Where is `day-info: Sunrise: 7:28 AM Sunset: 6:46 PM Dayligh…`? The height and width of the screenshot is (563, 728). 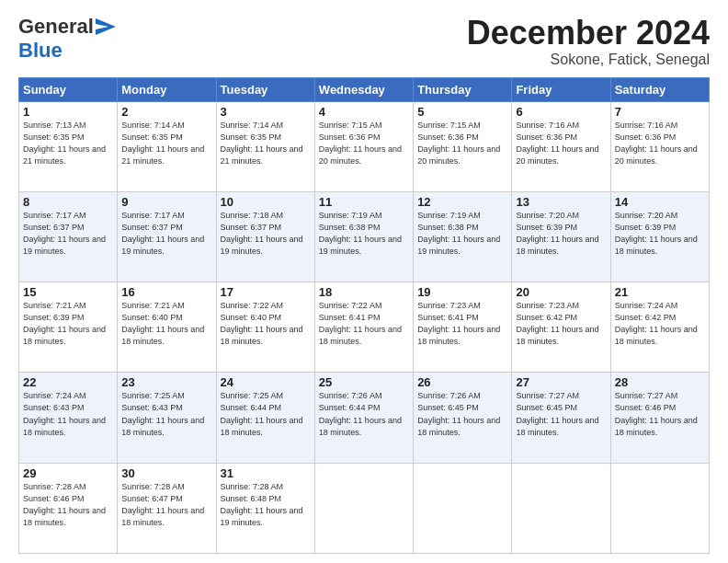 day-info: Sunrise: 7:28 AM Sunset: 6:46 PM Dayligh… is located at coordinates (68, 505).